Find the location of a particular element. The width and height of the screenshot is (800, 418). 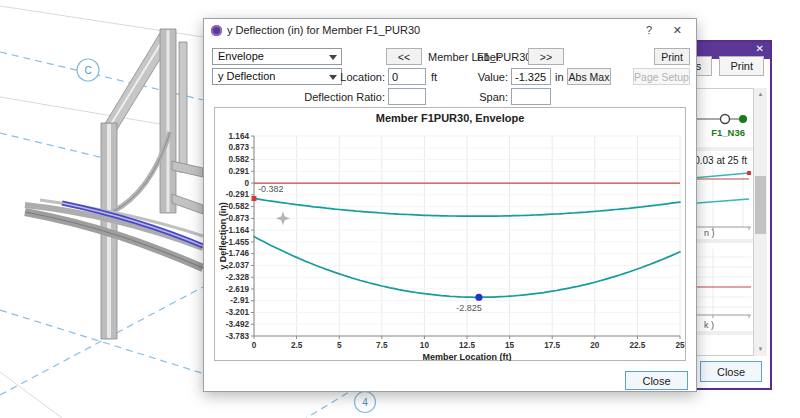

next-member-button: >> is located at coordinates (546, 56).